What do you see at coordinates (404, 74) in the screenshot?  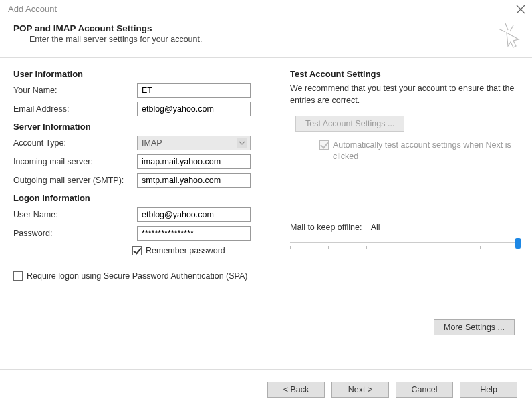 I see `test-settings-heading: Test Account Settings` at bounding box center [404, 74].